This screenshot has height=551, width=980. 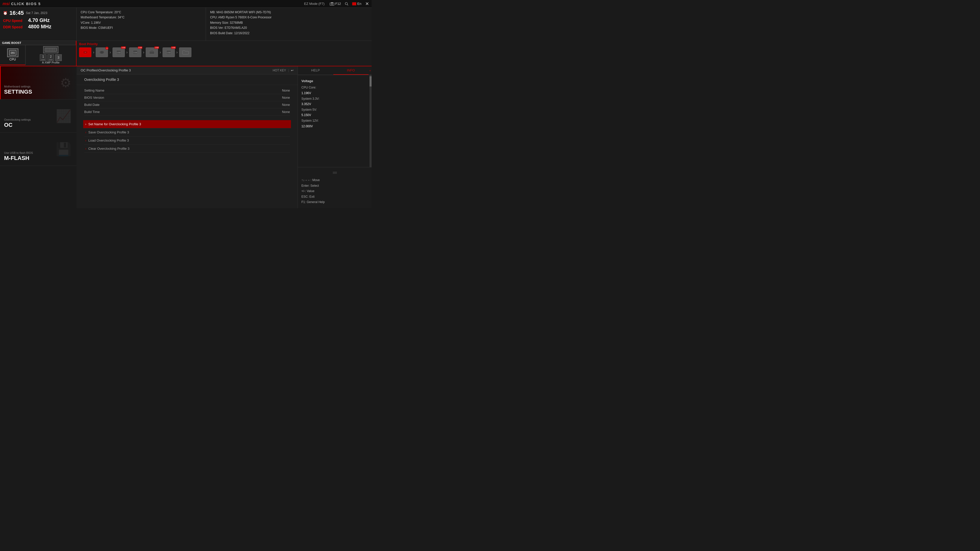 I want to click on sidebar: ⚙ Motherboard settings SETTINGS 📈 Overcl…, so click(x=38, y=137).